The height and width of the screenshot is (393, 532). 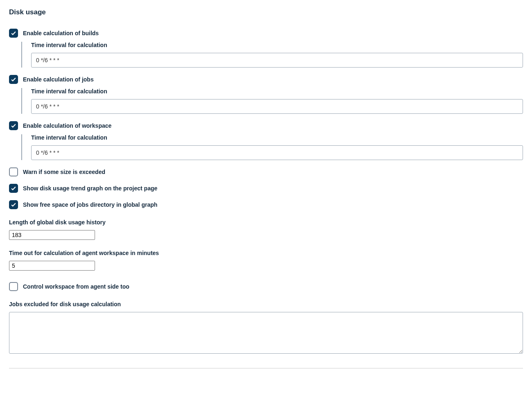 I want to click on trend-checkbox, so click(x=14, y=188).